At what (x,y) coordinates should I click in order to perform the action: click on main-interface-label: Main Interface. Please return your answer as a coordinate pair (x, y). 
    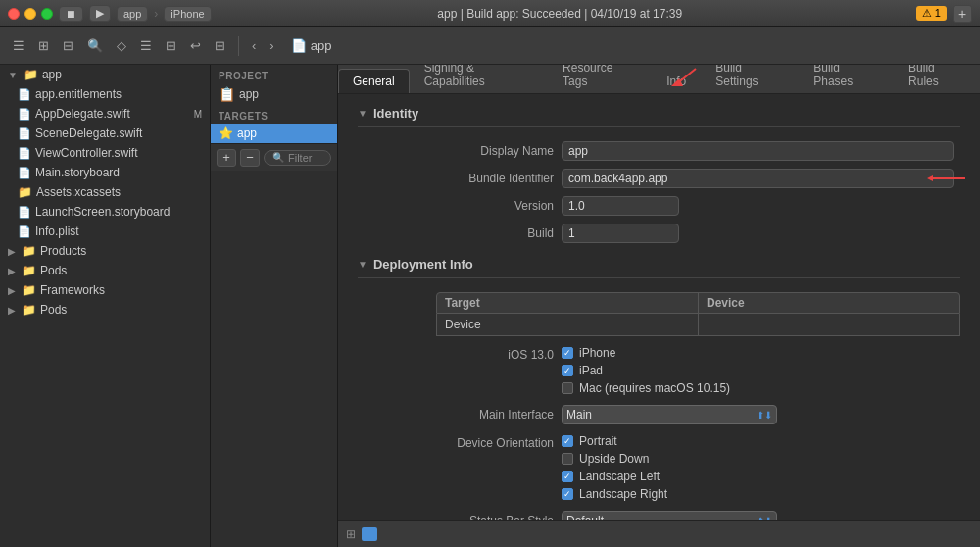
    Looking at the image, I should click on (456, 415).